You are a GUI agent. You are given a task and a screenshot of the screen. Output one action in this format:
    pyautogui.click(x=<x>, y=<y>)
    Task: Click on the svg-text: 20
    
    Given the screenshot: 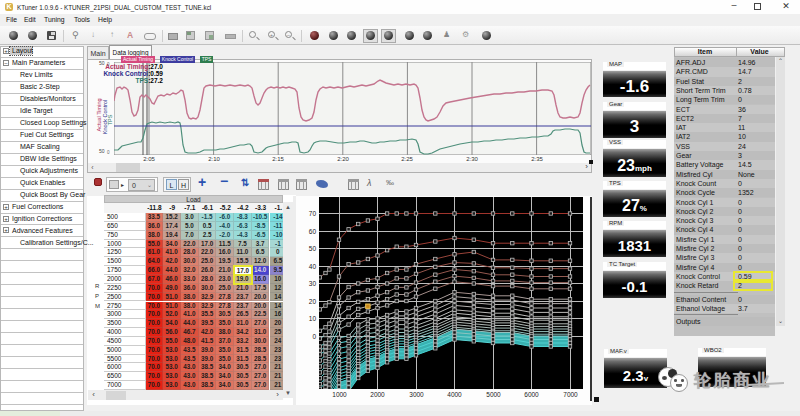 What is the action you would take?
    pyautogui.click(x=313, y=302)
    